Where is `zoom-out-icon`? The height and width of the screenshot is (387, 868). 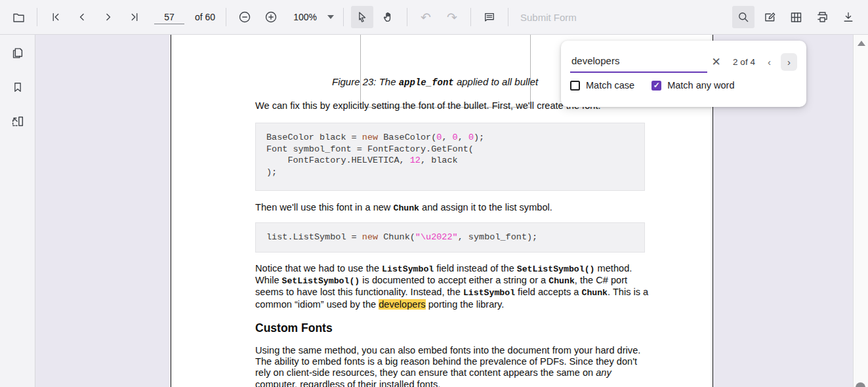
zoom-out-icon is located at coordinates (245, 17).